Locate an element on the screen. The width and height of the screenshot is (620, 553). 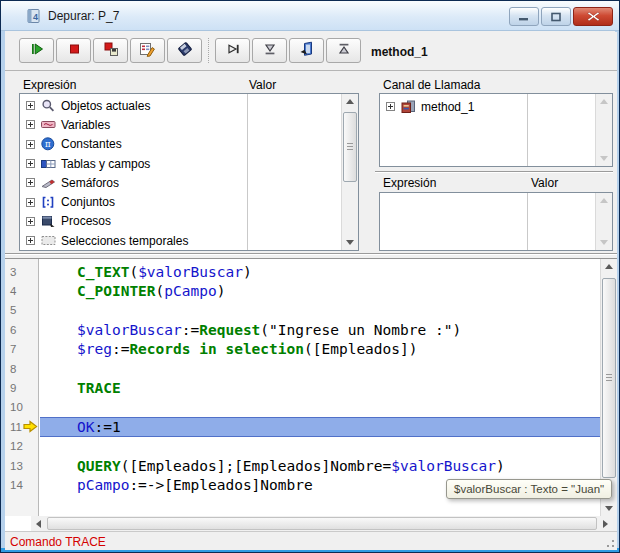
continue-button is located at coordinates (36, 50).